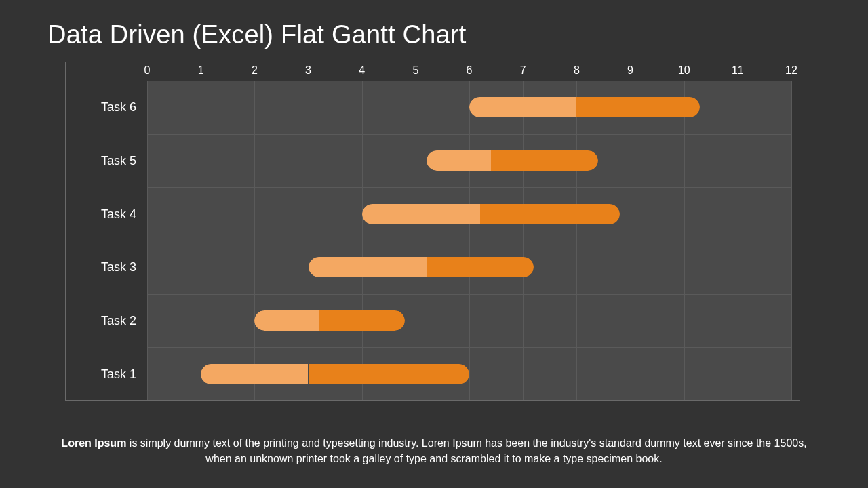 Image resolution: width=868 pixels, height=488 pixels. I want to click on y-tick-label: Task 5, so click(119, 161).